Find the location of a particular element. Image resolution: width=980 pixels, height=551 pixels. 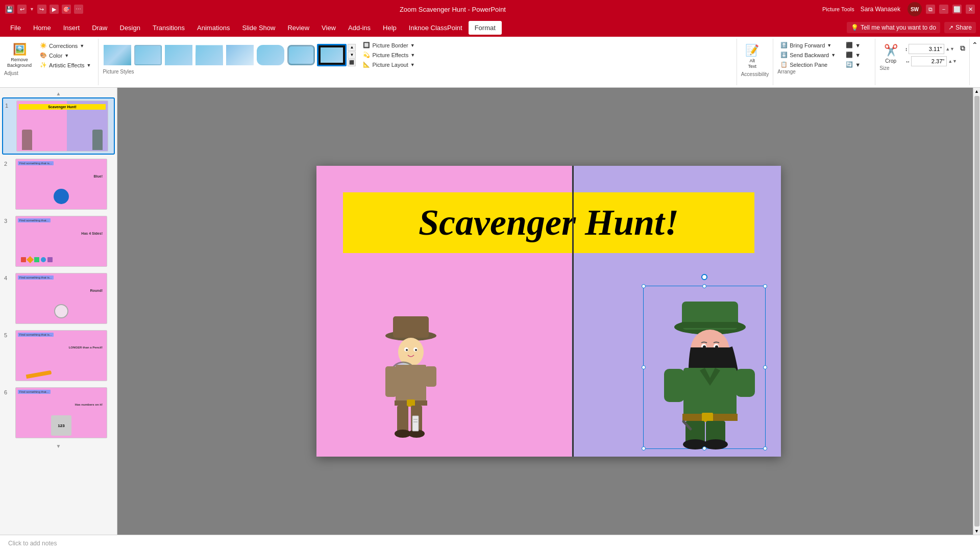

canvas-scrollbar: ▲ ▼ is located at coordinates (976, 311).